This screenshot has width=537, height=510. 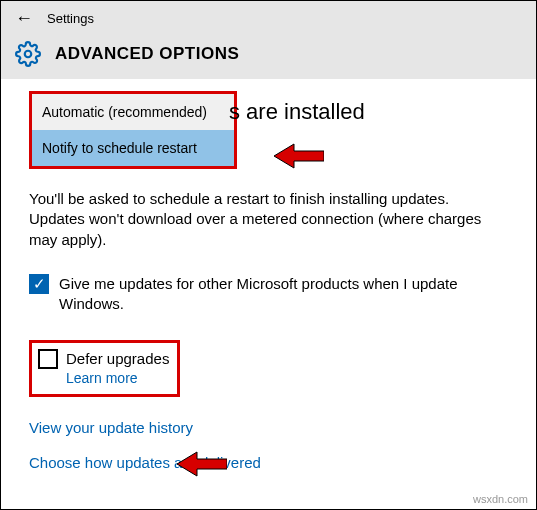 I want to click on defer-upgrades-checkbox, so click(x=48, y=359).